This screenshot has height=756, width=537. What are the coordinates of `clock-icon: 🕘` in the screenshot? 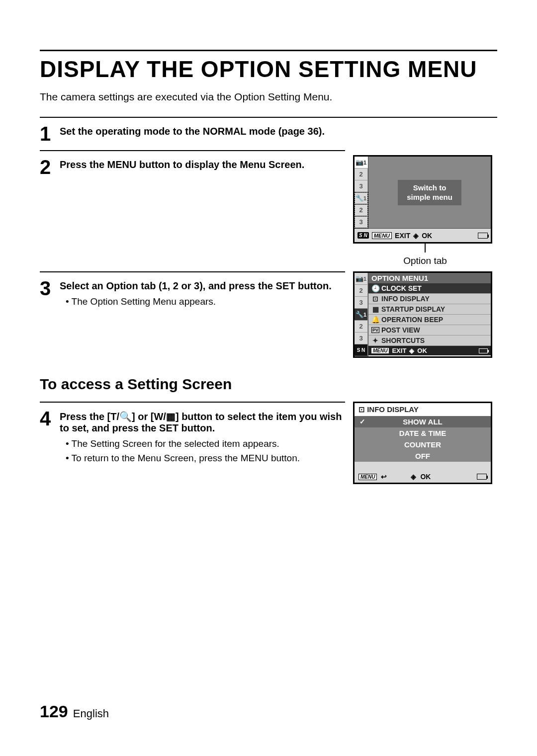 It's located at (375, 288).